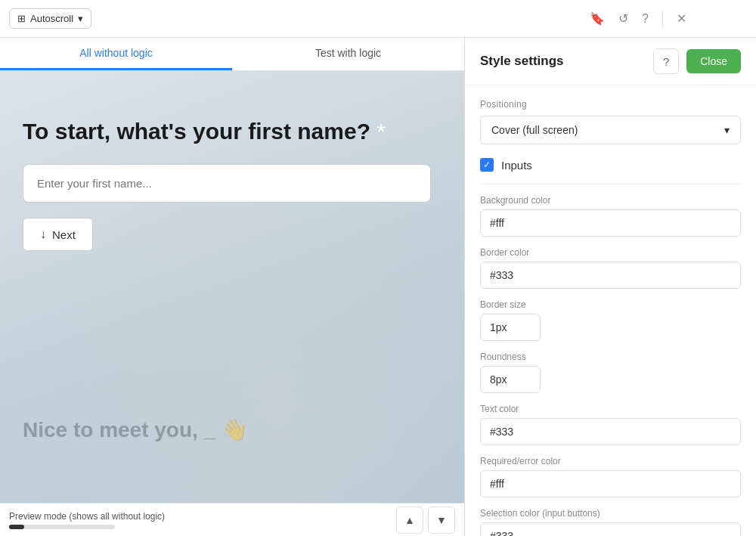 The width and height of the screenshot is (756, 536). I want to click on up-arrow-icon: ▲, so click(410, 520).